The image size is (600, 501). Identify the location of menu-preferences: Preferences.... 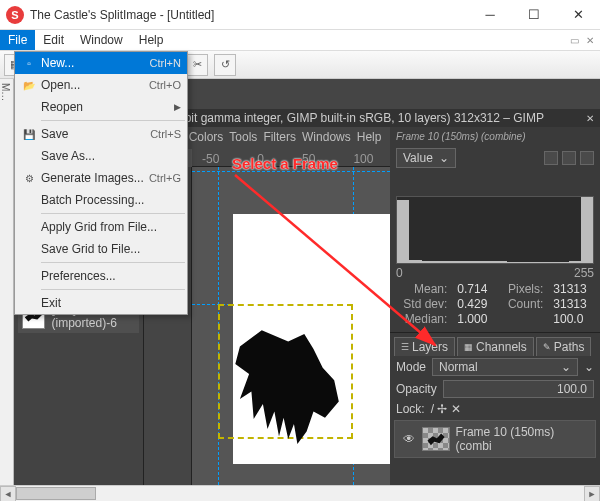
(101, 276).